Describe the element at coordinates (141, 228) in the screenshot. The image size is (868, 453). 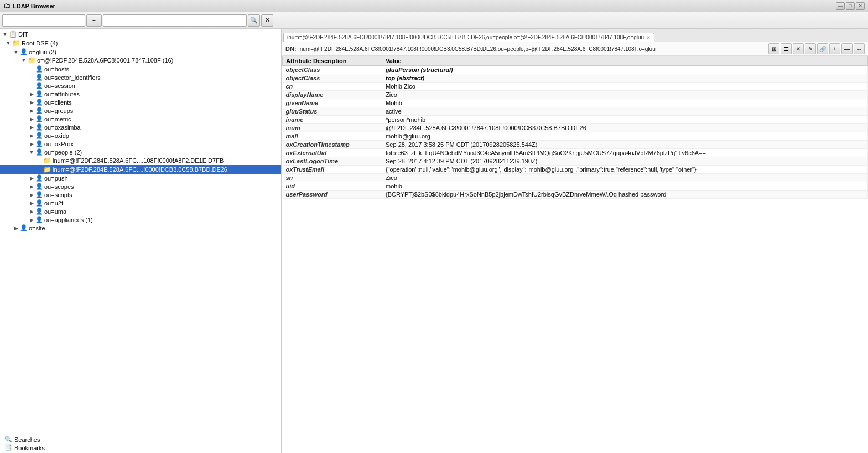
I see `tree-item-o-site: ▶👤o=site` at that location.